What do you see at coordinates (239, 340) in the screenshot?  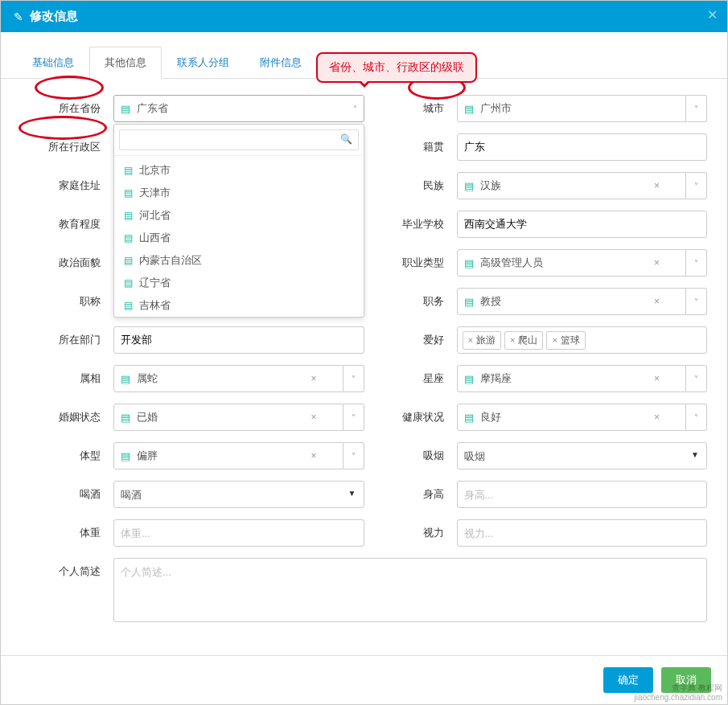 I see `department-input` at bounding box center [239, 340].